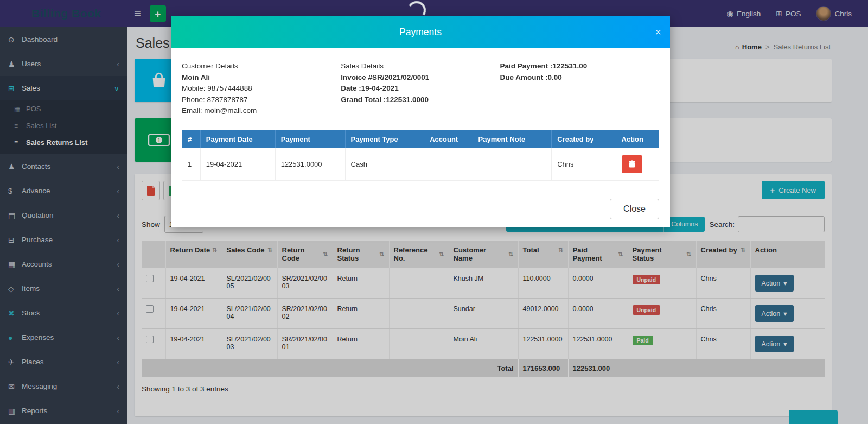  Describe the element at coordinates (448, 139) in the screenshot. I see `col-account: Account` at that location.